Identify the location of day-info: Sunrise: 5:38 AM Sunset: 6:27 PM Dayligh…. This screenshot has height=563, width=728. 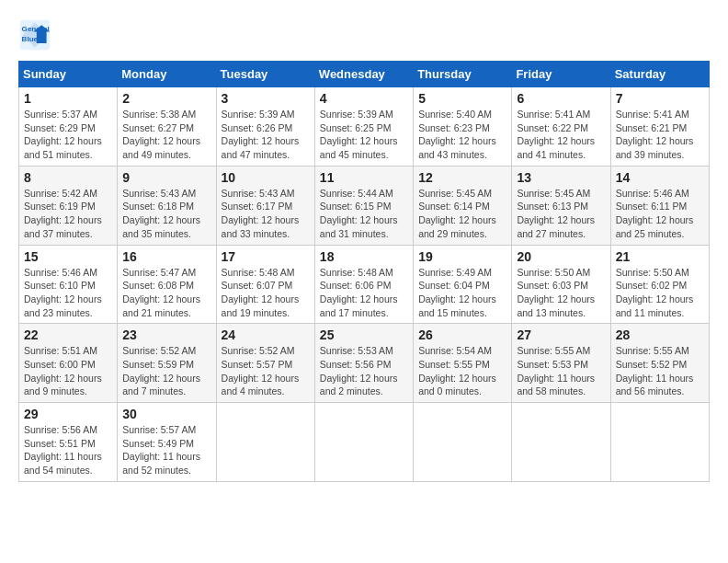
(166, 134).